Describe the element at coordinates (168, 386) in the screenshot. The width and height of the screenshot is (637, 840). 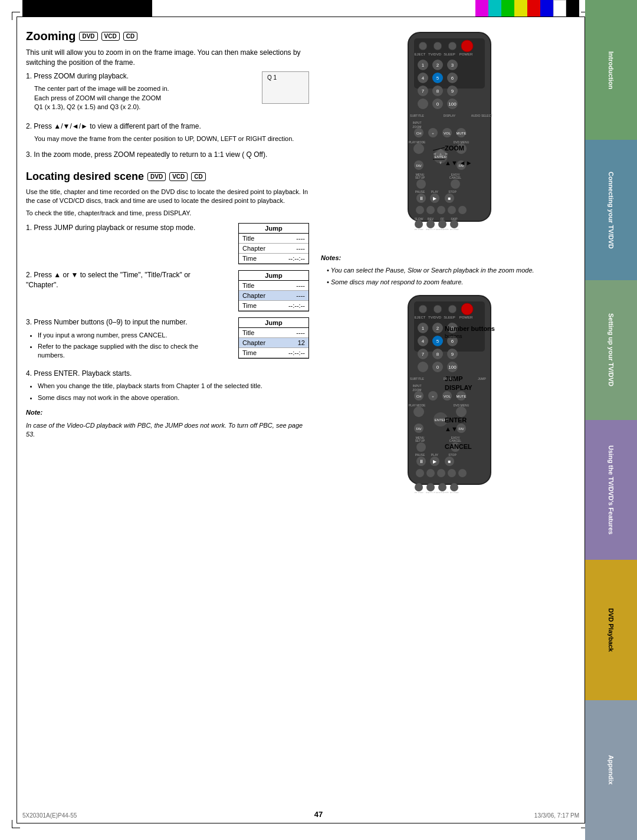
I see `locate-step-4: 4. Press ENTER. Playback starts. When yo…` at that location.